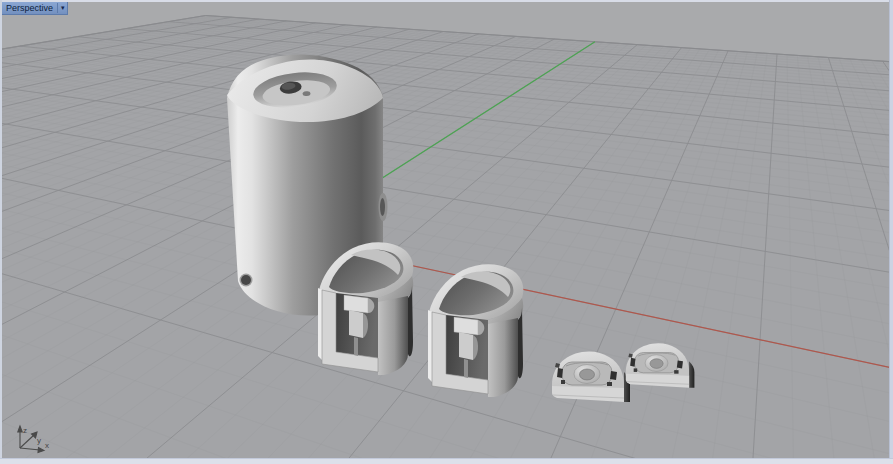 The image size is (893, 464). I want to click on gizmo-x-label: x, so click(47, 446).